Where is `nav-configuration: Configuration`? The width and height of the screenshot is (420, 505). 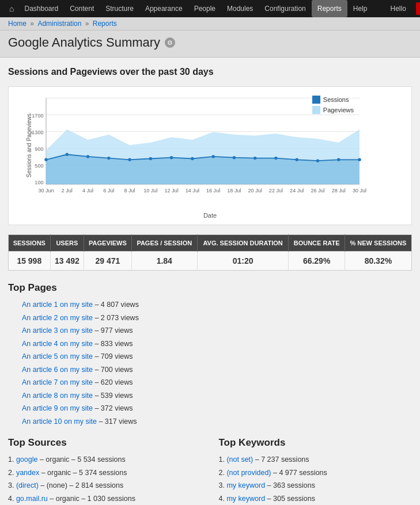
nav-configuration: Configuration is located at coordinates (285, 9).